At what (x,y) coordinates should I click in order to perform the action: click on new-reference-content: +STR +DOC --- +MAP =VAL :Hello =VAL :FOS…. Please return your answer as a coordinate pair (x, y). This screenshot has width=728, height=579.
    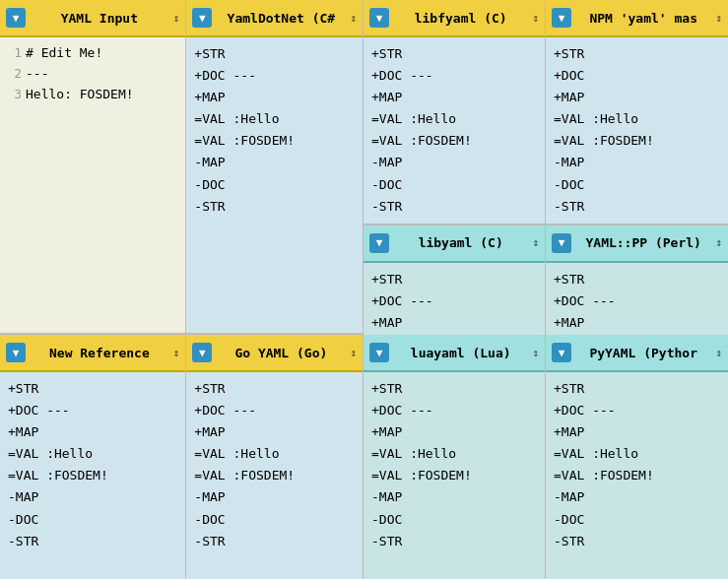
    Looking at the image, I should click on (93, 476).